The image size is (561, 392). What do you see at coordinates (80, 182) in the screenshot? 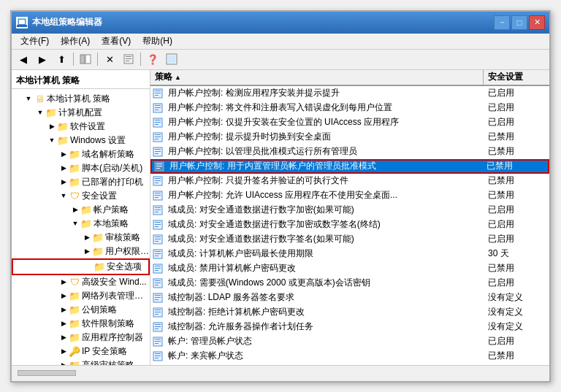
I see `tree-item-printers: ▶ 📁 已部署的打印机` at bounding box center [80, 182].